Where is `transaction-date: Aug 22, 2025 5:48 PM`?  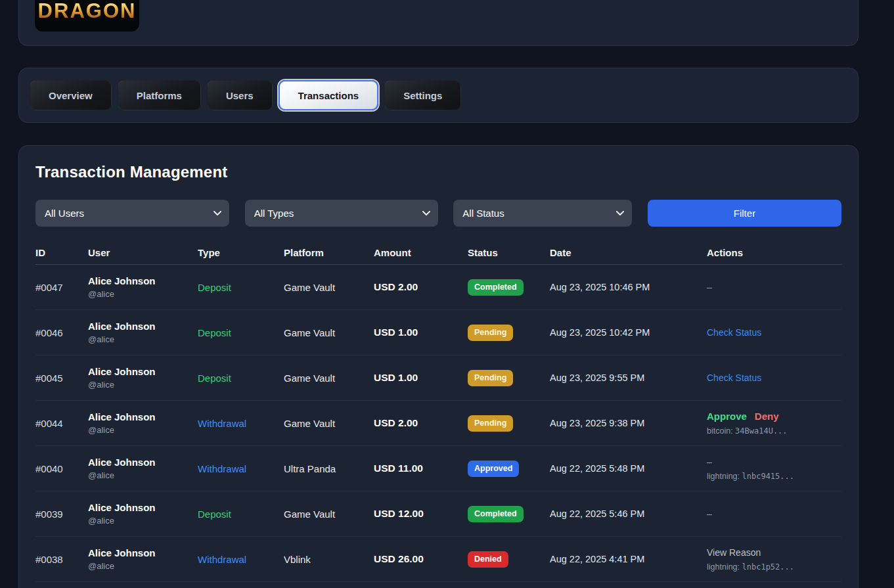 transaction-date: Aug 22, 2025 5:48 PM is located at coordinates (628, 468).